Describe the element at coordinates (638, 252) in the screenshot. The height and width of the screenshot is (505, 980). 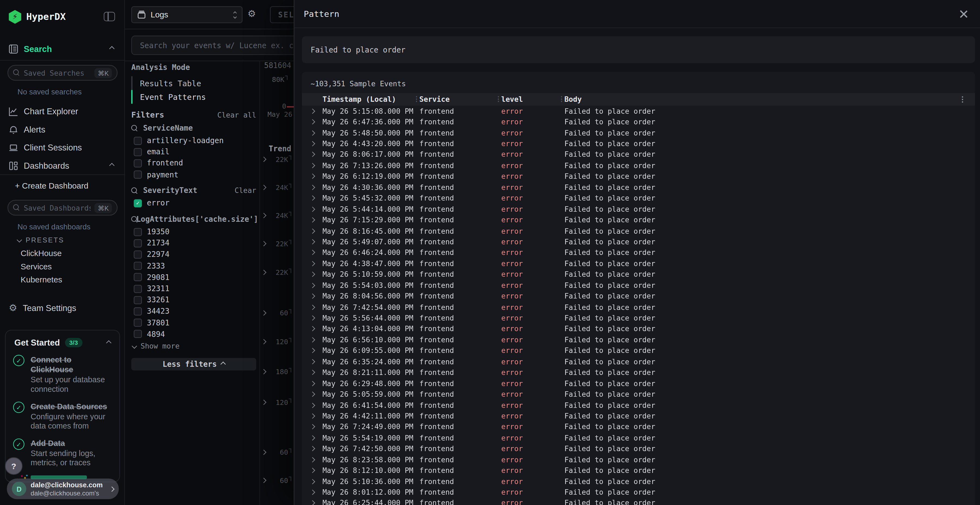
I see `event-row: May 26 6:46:24.000 PMfrontenderrorFailed…` at that location.